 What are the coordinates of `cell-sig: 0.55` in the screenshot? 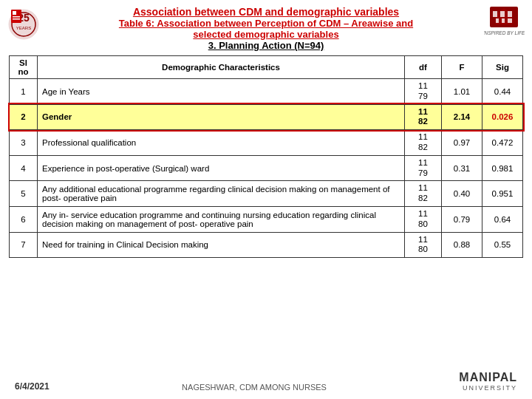 It's located at (502, 245).